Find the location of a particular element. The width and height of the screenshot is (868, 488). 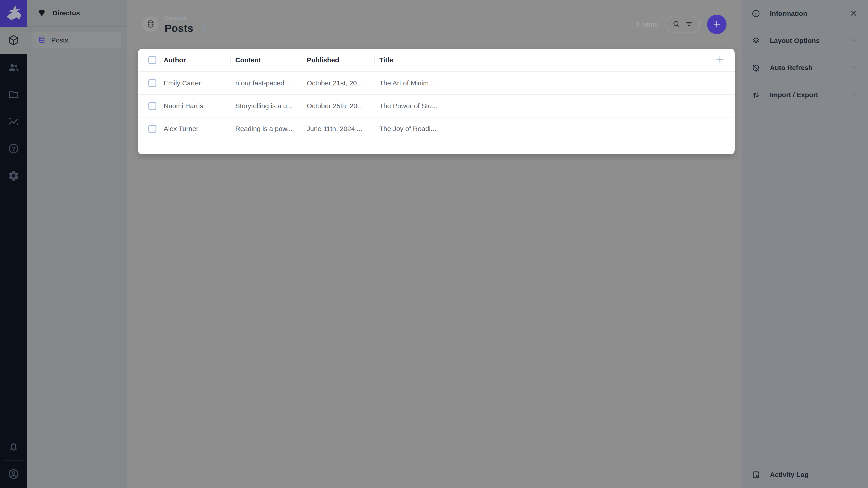

account-circle-icon is located at coordinates (13, 474).